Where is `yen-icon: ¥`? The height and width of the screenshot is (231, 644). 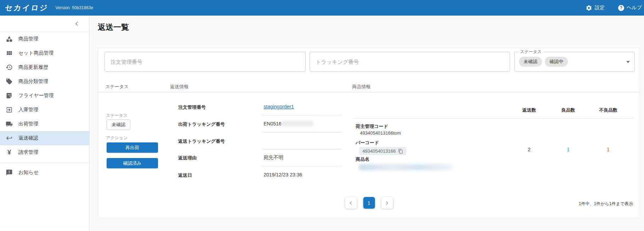
yen-icon: ¥ is located at coordinates (9, 152).